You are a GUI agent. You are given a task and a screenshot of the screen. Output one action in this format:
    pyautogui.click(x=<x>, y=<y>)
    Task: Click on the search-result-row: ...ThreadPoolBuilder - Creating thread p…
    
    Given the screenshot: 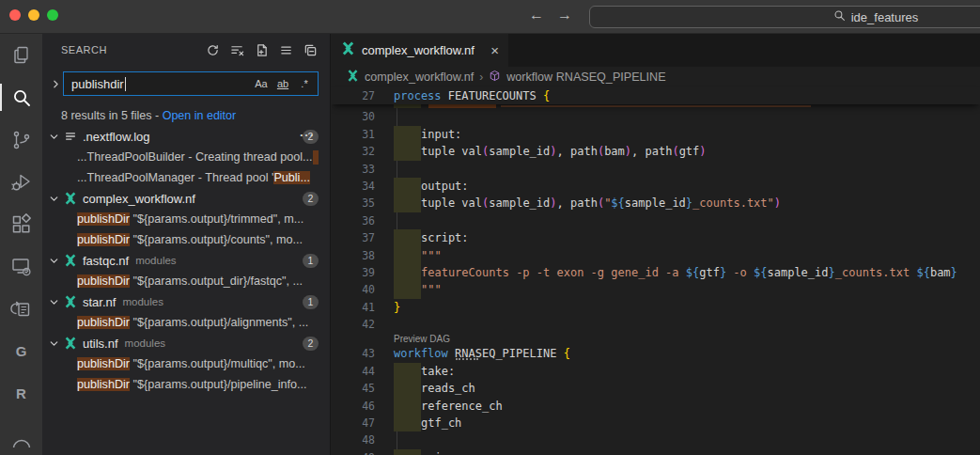 What is the action you would take?
    pyautogui.click(x=186, y=157)
    